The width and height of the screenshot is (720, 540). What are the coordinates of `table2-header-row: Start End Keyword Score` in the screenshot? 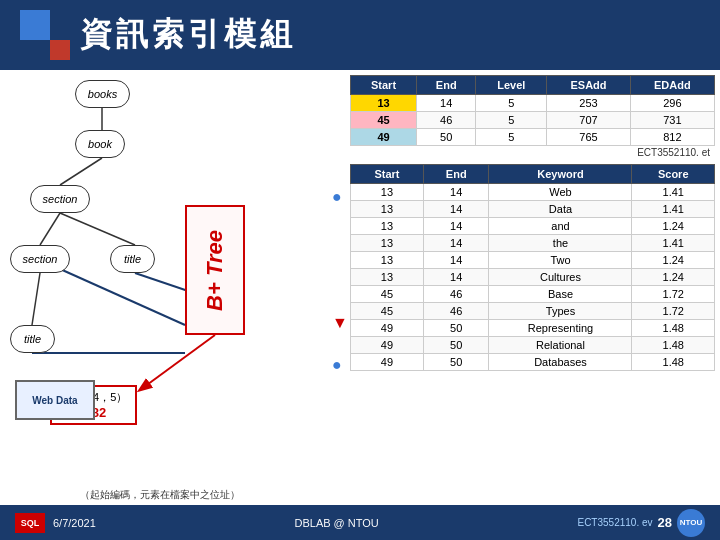 It's located at (533, 174).